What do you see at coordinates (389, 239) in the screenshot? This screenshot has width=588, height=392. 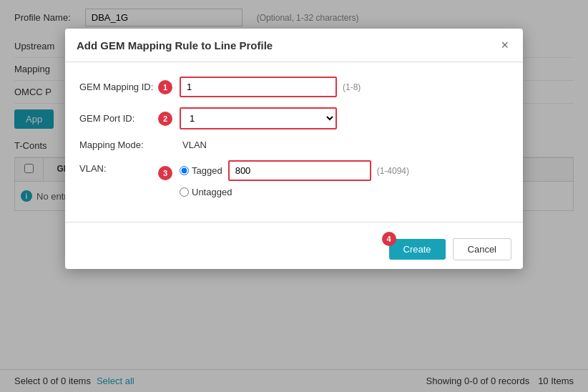 I see `step-4-badge: 4` at bounding box center [389, 239].